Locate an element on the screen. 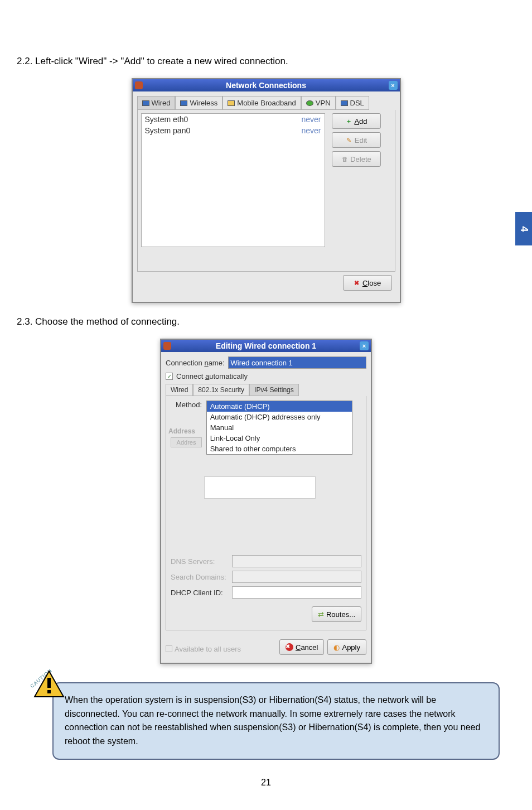 This screenshot has height=810, width=532. available-all-users-checkbox is located at coordinates (169, 649).